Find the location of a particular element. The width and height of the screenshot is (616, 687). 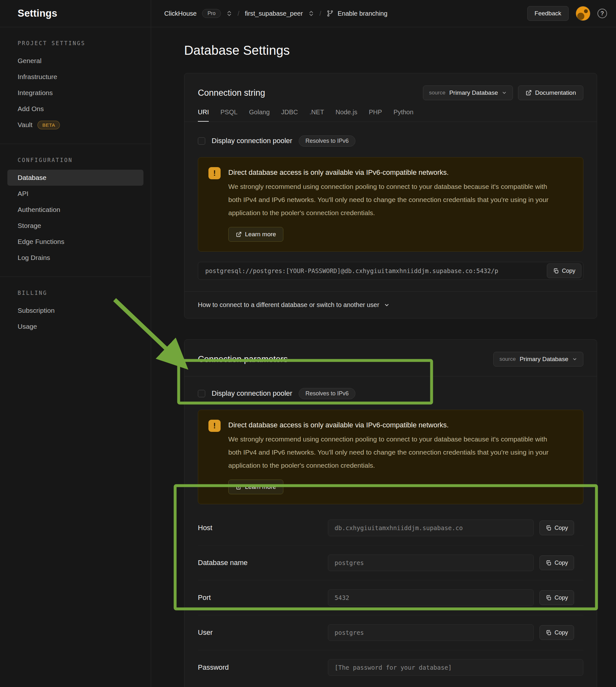

connection-uri-row: postgresql://postgres:[YOUR-PASSWORD]@db… is located at coordinates (391, 271).